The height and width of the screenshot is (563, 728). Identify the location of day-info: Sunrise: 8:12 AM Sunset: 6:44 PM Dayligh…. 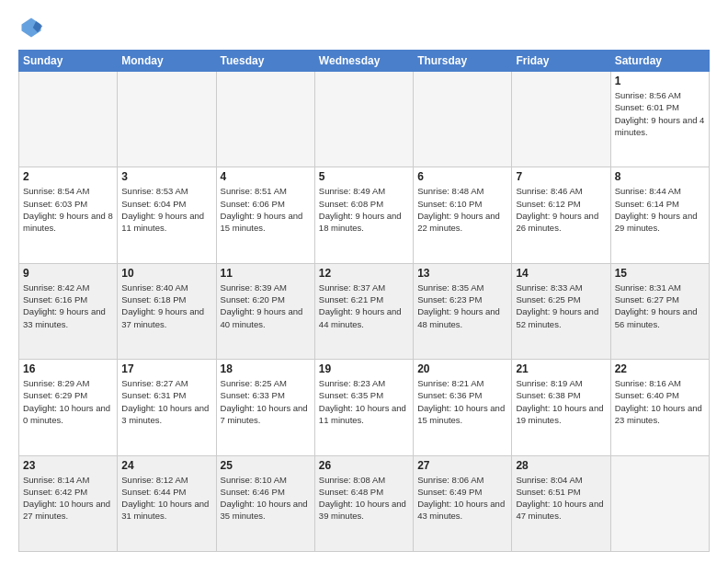
(166, 499).